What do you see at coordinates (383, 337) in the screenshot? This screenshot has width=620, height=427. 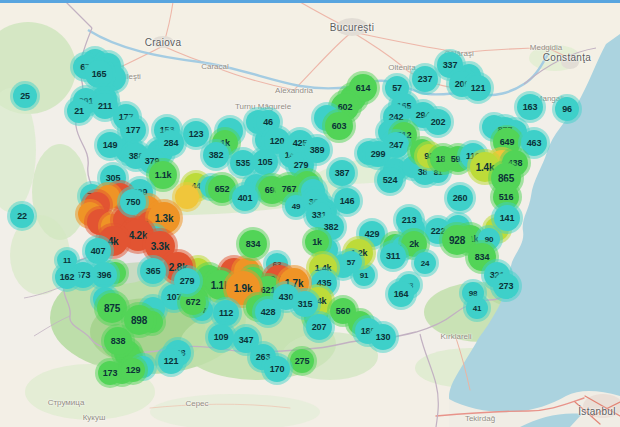 I see `cluster-marker: 130` at bounding box center [383, 337].